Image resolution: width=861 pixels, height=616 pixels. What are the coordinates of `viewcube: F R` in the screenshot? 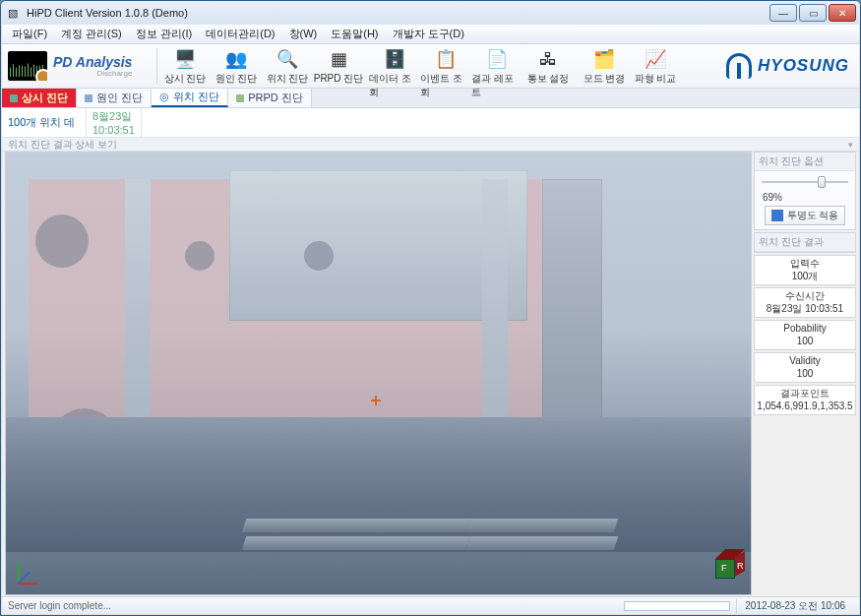 It's located at (729, 573).